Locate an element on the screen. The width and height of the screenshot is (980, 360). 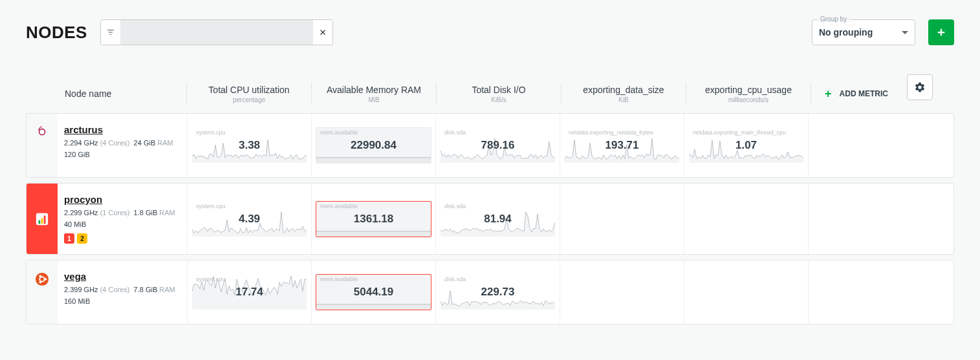
sparkline: netdata.exporting_netdata_bytes 193.71 is located at coordinates (622, 145).